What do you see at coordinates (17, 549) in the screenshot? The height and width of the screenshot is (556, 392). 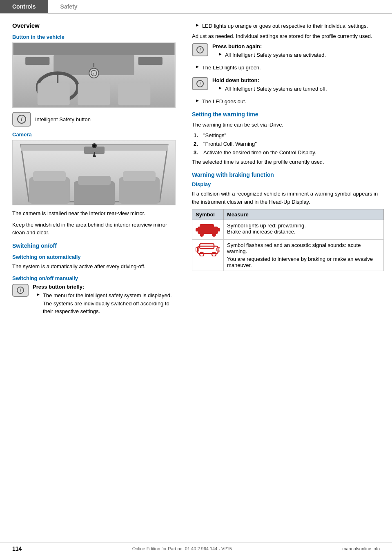 I see `page-number: 114` at bounding box center [17, 549].